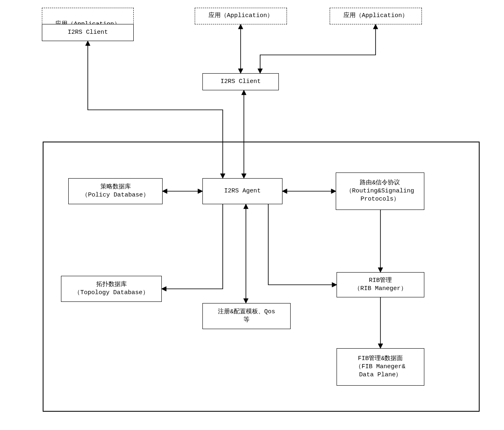 The width and height of the screenshot is (504, 430). What do you see at coordinates (111, 285) in the screenshot?
I see `topology-line1: 拓扑数据库` at bounding box center [111, 285].